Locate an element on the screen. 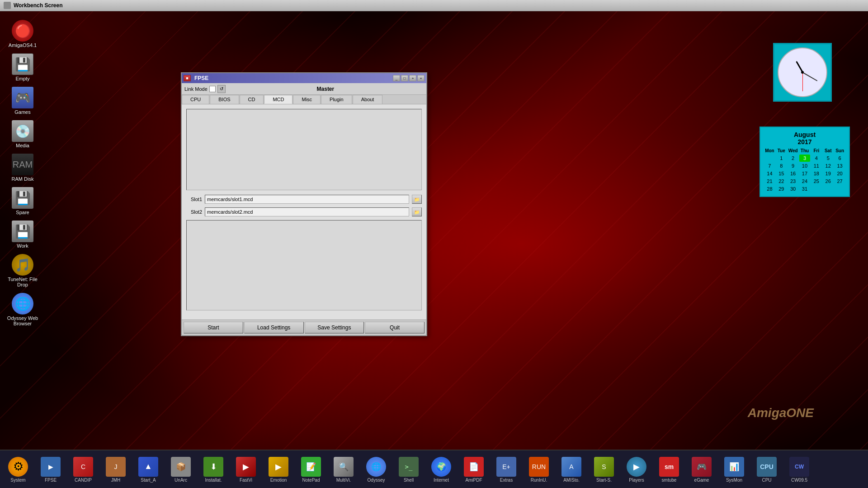 This screenshot has height=488, width=868. taskbar-amisto: A AMISto. is located at coordinates (571, 469).